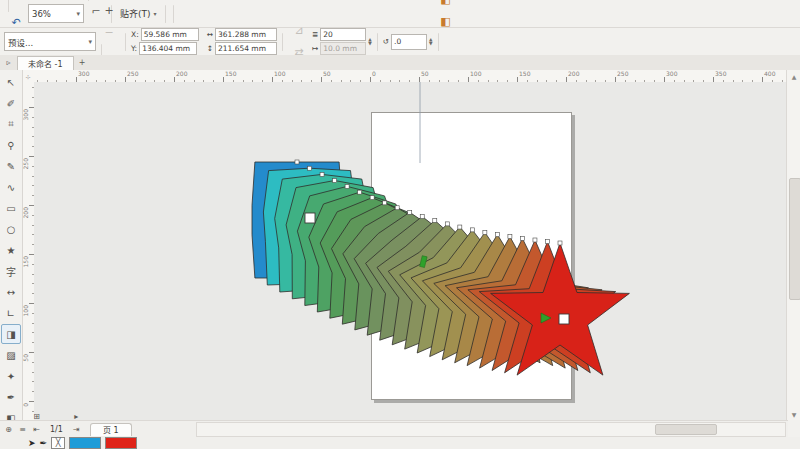 Image resolution: width=800 pixels, height=449 pixels. What do you see at coordinates (794, 76) in the screenshot?
I see `scroll-up-icon: ▲` at bounding box center [794, 76].